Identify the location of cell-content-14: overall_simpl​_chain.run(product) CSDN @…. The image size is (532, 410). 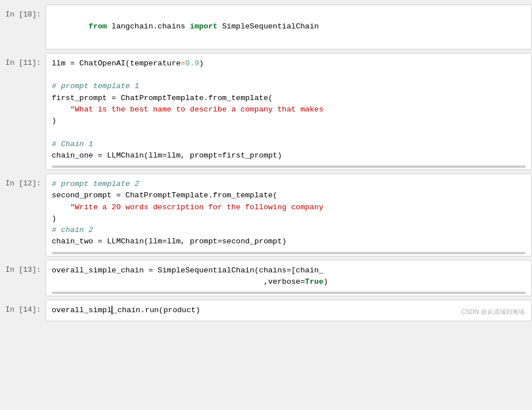
(289, 310).